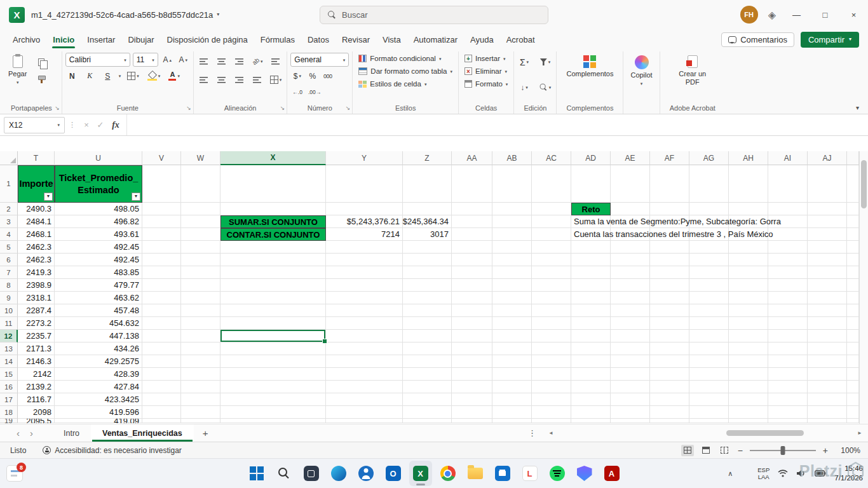 The height and width of the screenshot is (488, 868). Describe the element at coordinates (670, 273) in the screenshot. I see `cell-AF7` at that location.